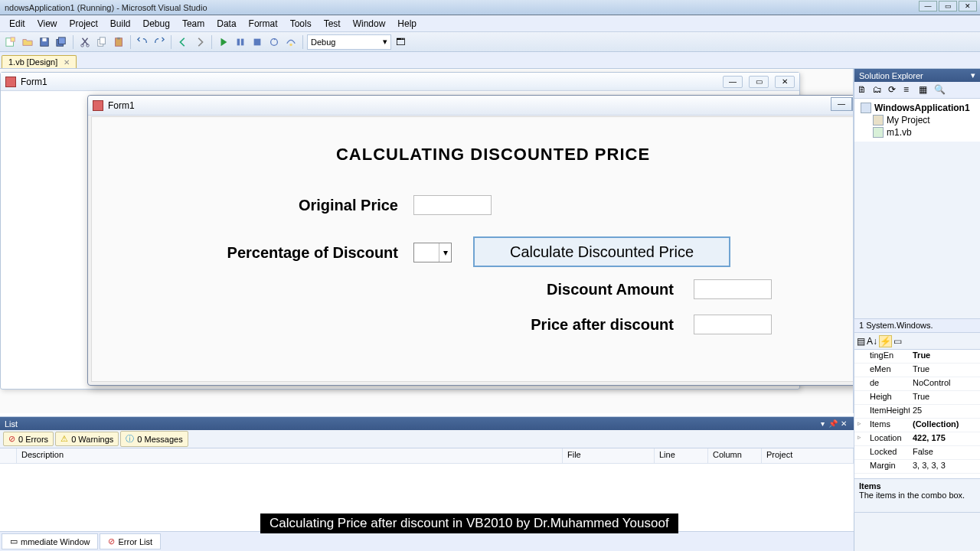  Describe the element at coordinates (609, 456) in the screenshot. I see `col-file: File` at that location.